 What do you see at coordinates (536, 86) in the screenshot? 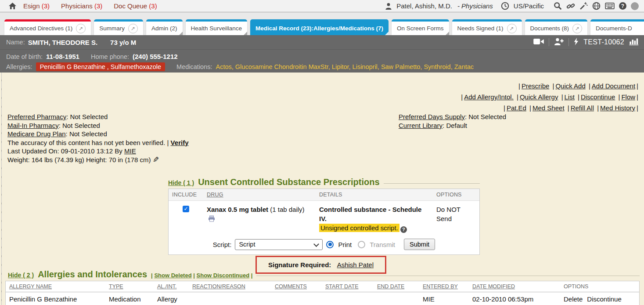
I see `prescribe-link: Prescribe` at bounding box center [536, 86].